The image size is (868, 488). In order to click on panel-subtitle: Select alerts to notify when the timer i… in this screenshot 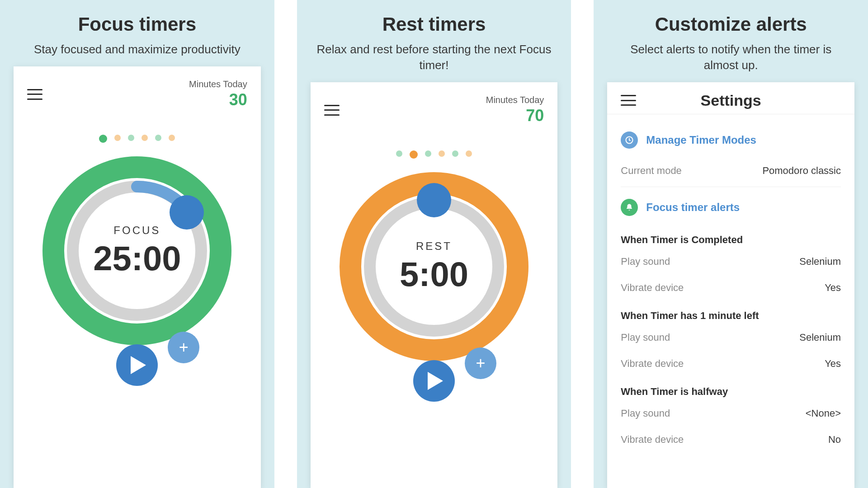, I will do `click(731, 57)`.